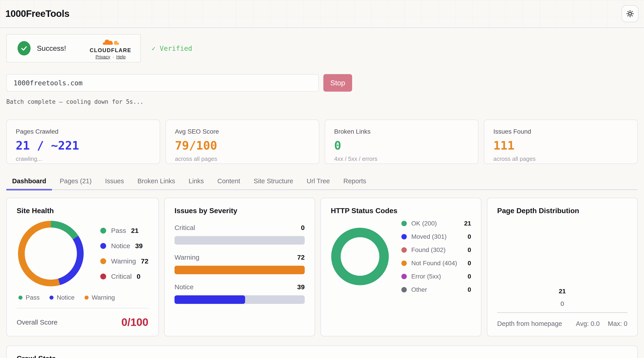 Image resolution: width=644 pixels, height=358 pixels. What do you see at coordinates (338, 83) in the screenshot?
I see `stop-button: Stop` at bounding box center [338, 83].